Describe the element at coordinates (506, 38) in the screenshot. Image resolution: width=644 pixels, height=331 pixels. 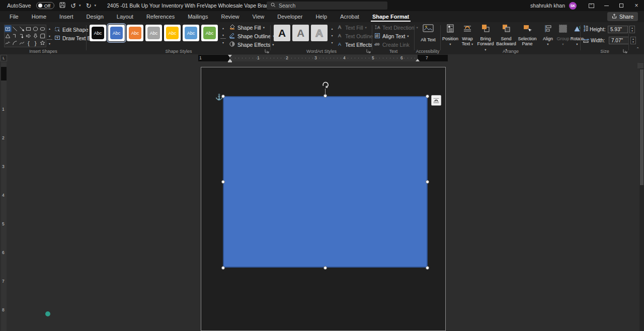
I see `send-backward-button: Send Backward ▾` at that location.